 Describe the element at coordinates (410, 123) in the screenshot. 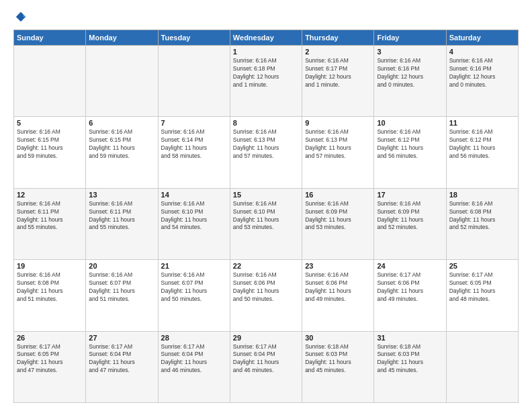

I see `day-number: 10` at that location.